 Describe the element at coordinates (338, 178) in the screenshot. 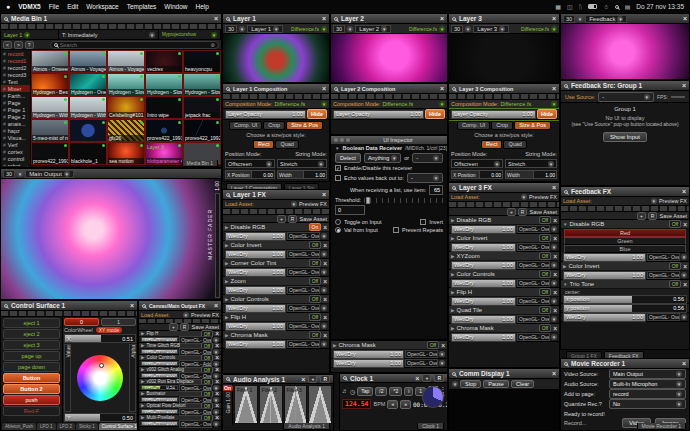

I see `echo-checkbox` at that location.